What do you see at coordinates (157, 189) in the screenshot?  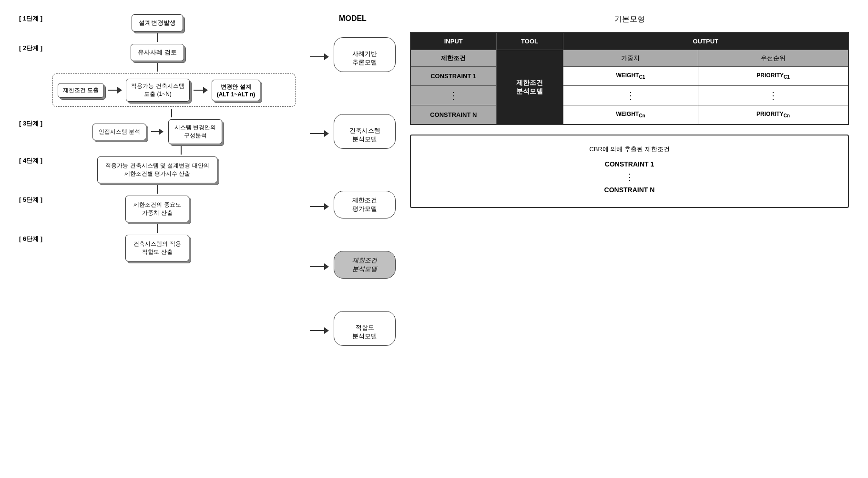 I see `arrow-v5` at bounding box center [157, 189].